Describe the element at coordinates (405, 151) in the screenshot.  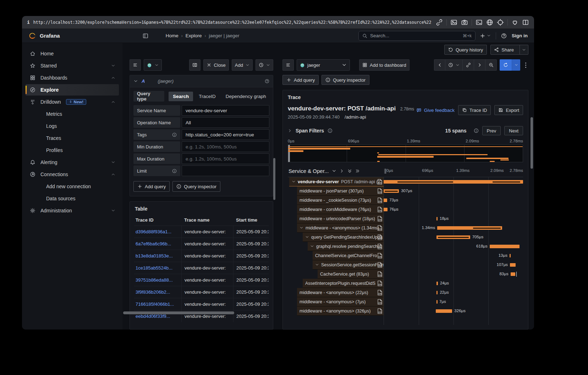
I see `trace-minimap: 0μs696μs1.39ms2.09ms2.78ms` at that location.